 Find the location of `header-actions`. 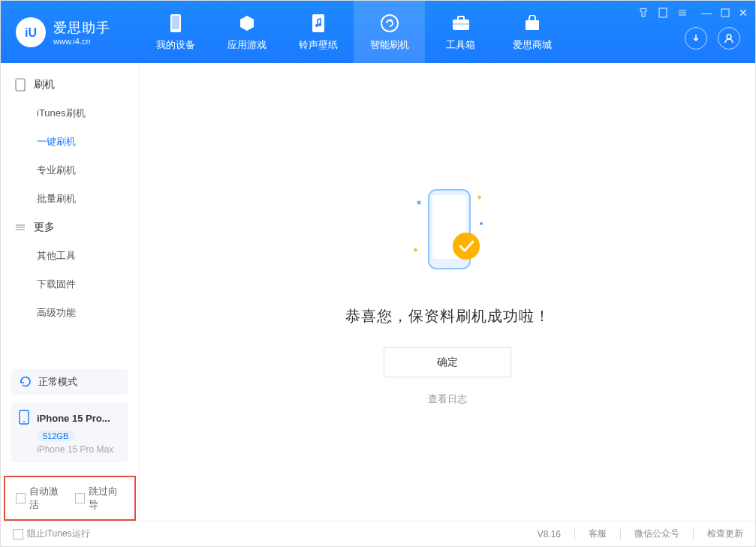

header-actions is located at coordinates (712, 38).